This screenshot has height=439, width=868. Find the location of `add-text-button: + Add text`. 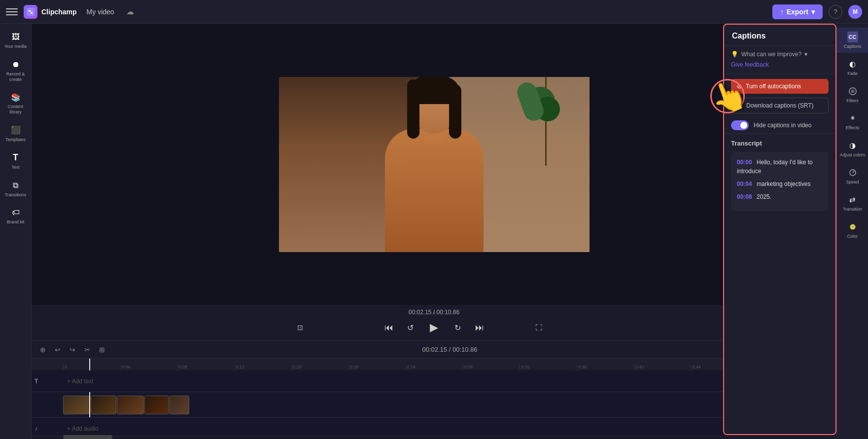

add-text-button: + Add text is located at coordinates (450, 381).